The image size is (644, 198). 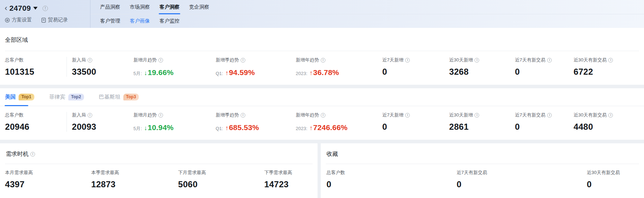 I want to click on stat-new-entrants: 新入局 33500, so click(x=100, y=67).